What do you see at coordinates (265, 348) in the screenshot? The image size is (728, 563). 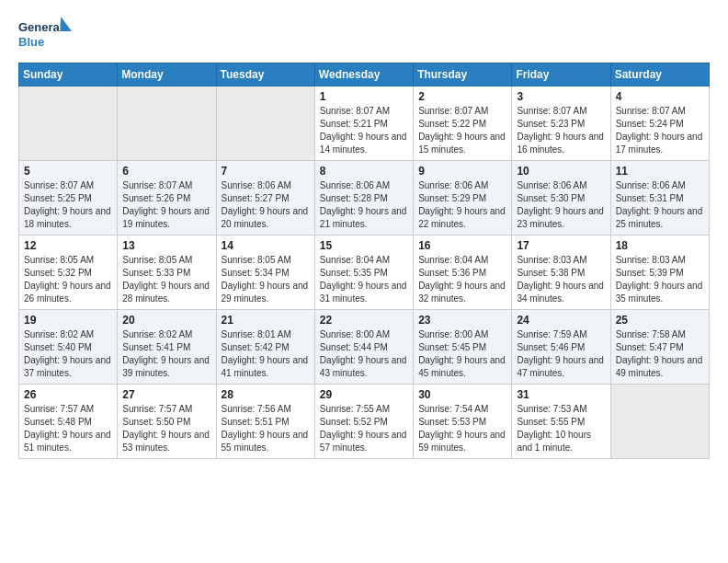 I see `day-cell-21: 21Sunrise: 8:01 AMSunset: 5:42 PMDayligh…` at bounding box center [265, 348].